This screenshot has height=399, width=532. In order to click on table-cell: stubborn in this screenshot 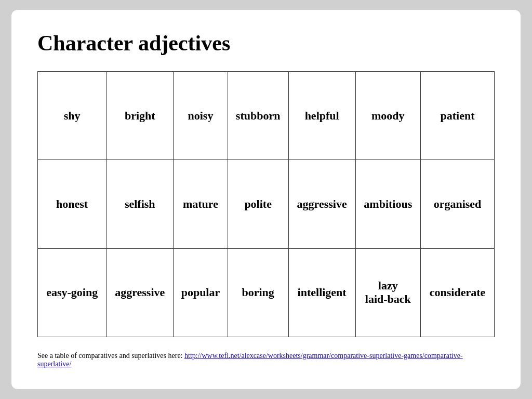, I will do `click(258, 116)`.